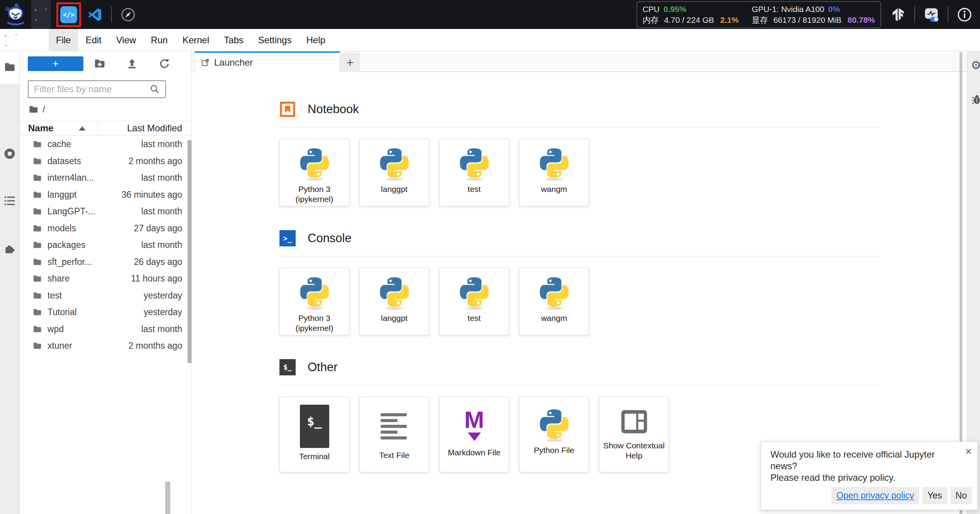 The height and width of the screenshot is (514, 980). What do you see at coordinates (159, 40) in the screenshot?
I see `menu-run: Run` at bounding box center [159, 40].